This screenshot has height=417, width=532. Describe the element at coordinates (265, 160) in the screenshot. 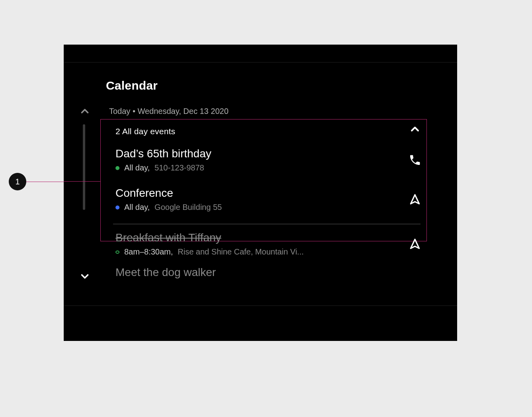

I see `allday-event-row: Dad’s 65th birthday All day, 510-123-987…` at that location.